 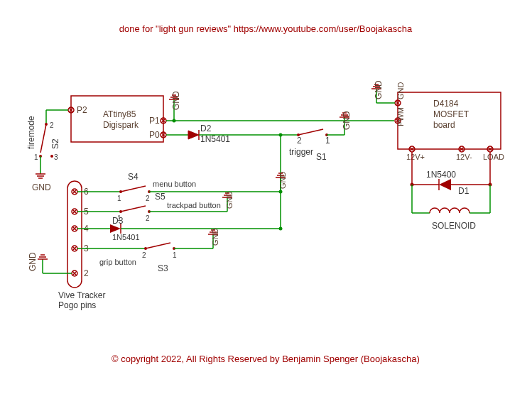 What do you see at coordinates (452, 114) in the screenshot?
I see `mosfet-l2: MOSFET` at bounding box center [452, 114].